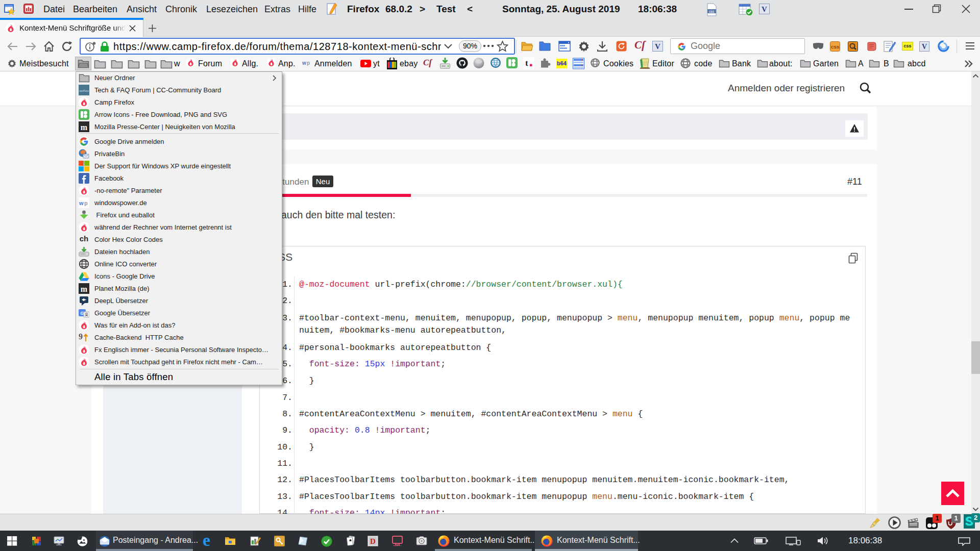 The height and width of the screenshot is (551, 980). Describe the element at coordinates (82, 313) in the screenshot. I see `svg-text: G` at that location.